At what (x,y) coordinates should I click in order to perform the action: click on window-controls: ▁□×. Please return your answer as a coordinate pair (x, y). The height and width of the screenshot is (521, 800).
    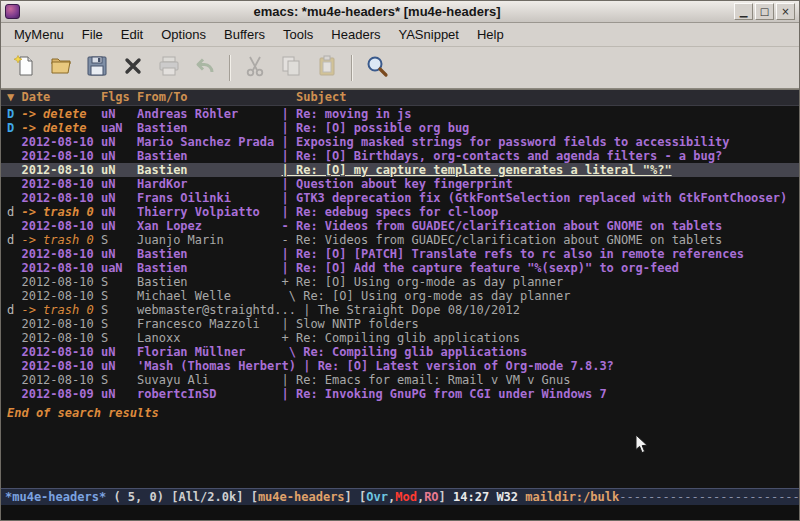
    Looking at the image, I should click on (764, 12).